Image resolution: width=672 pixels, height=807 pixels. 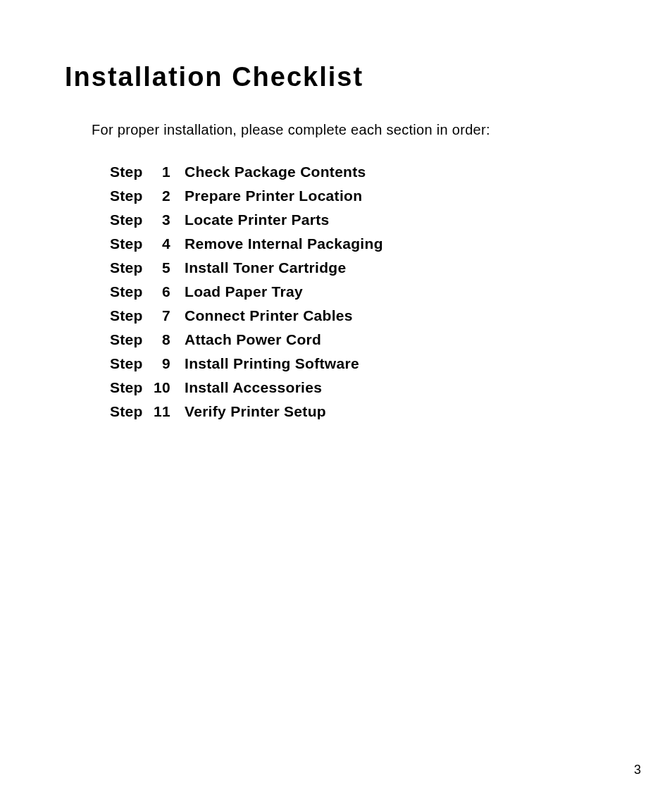 What do you see at coordinates (244, 292) in the screenshot?
I see `step-title: Load Paper Tray` at bounding box center [244, 292].